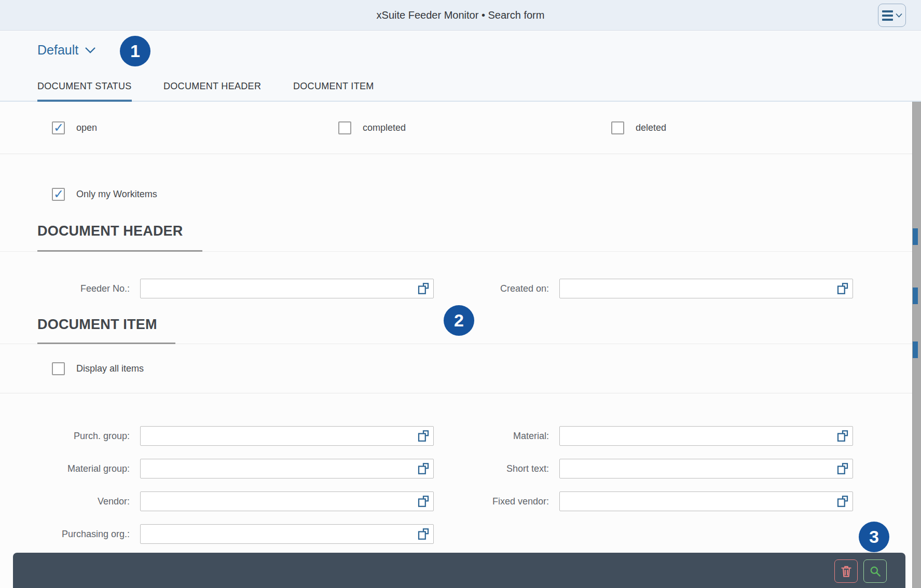 The height and width of the screenshot is (588, 921). I want to click on material-input, so click(706, 436).